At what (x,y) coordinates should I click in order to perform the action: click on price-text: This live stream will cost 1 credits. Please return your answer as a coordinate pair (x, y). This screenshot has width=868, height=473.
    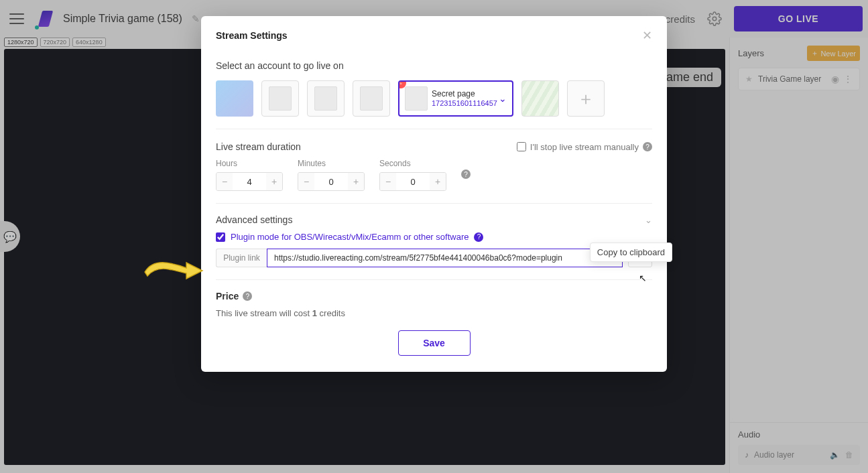
    Looking at the image, I should click on (434, 314).